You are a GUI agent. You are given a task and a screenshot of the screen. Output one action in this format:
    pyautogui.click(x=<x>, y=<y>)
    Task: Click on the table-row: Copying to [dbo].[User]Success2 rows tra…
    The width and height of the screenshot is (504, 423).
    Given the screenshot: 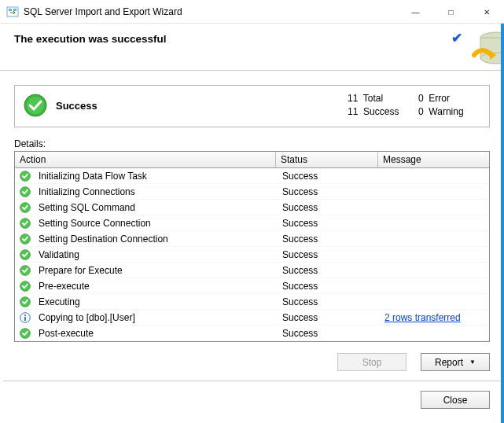 What is the action you would take?
    pyautogui.click(x=252, y=318)
    